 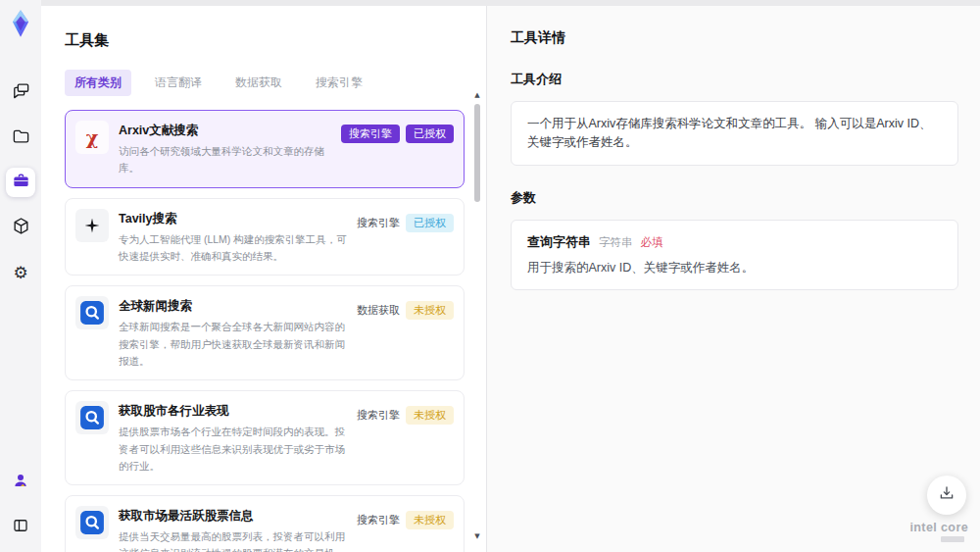 I want to click on tool-description: 专为人工智能代理 (LLM) 构建的搜索引擎工具，可快速提供实时、准确和真实的结…, so click(x=233, y=249).